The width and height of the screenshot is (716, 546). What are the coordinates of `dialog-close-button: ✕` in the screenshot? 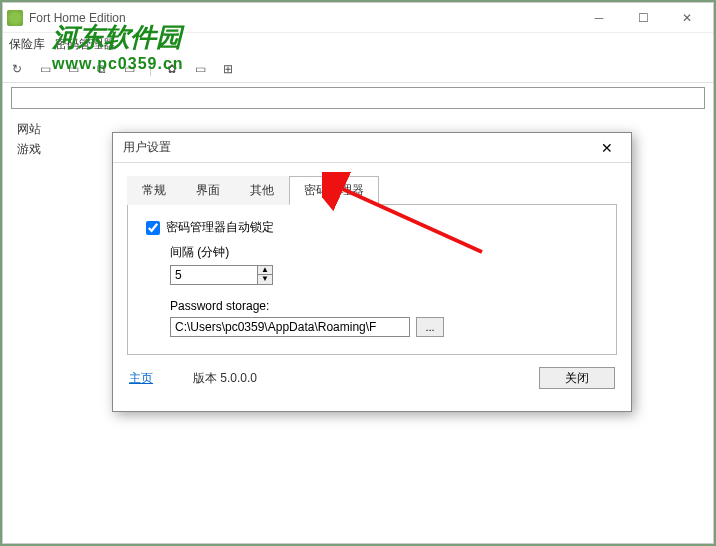 It's located at (607, 148).